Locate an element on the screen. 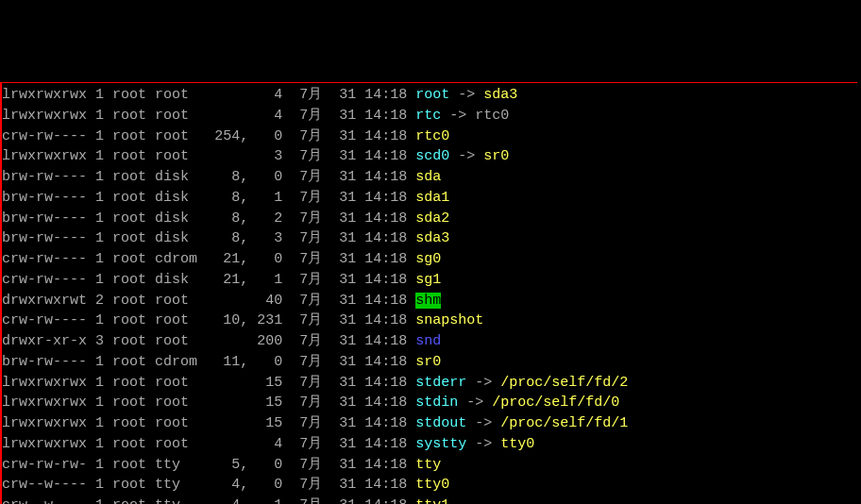  size-or-dev: 10, 231 is located at coordinates (244, 321).